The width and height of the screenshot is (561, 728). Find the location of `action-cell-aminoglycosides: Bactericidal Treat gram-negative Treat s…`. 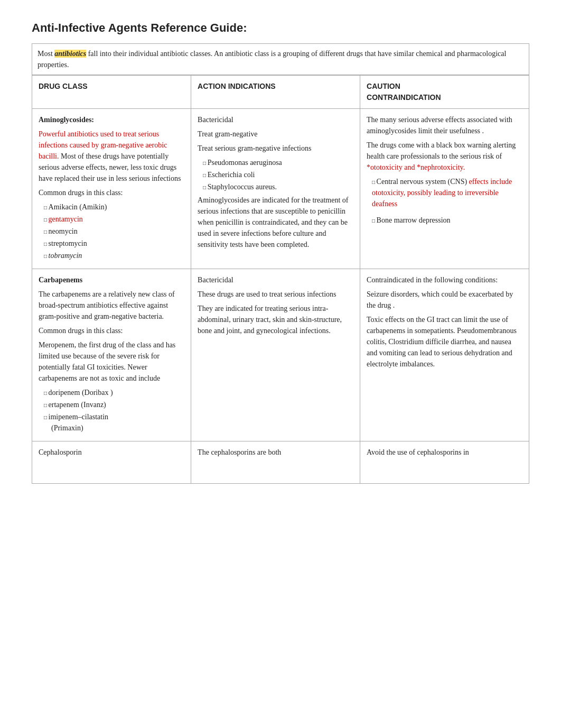

action-cell-aminoglycosides: Bactericidal Treat gram-negative Treat s… is located at coordinates (276, 189).